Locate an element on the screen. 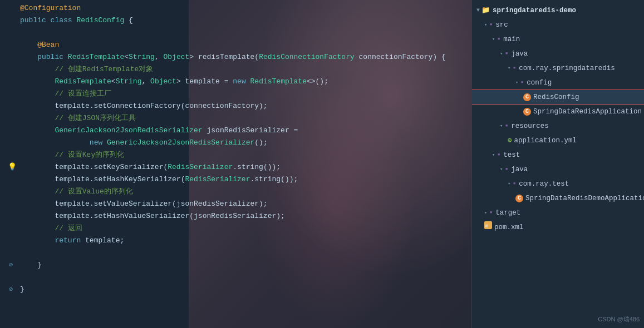 The width and height of the screenshot is (644, 328). tree-item-src: ▾▪src is located at coordinates (558, 25).